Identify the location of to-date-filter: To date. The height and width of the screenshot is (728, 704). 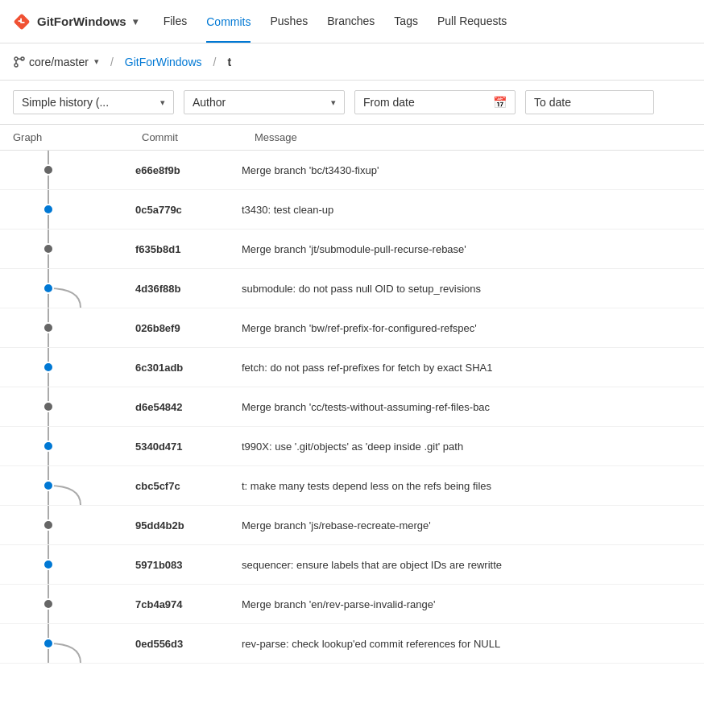
(590, 102).